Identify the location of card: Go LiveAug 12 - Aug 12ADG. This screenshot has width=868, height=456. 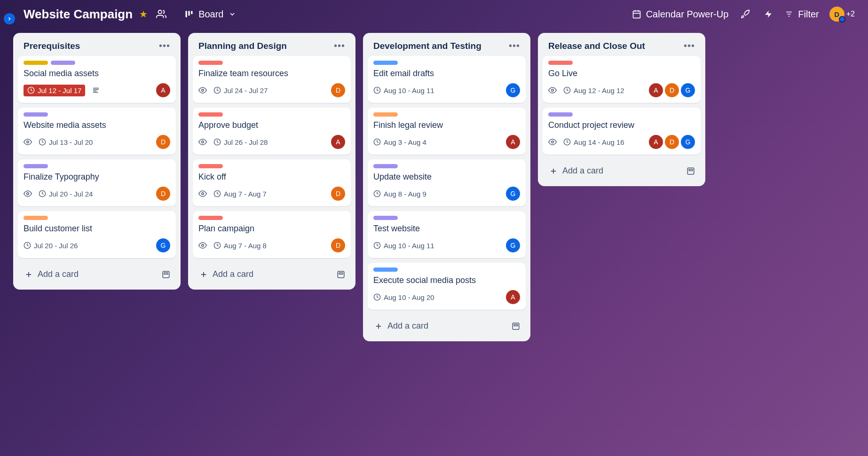
(622, 79).